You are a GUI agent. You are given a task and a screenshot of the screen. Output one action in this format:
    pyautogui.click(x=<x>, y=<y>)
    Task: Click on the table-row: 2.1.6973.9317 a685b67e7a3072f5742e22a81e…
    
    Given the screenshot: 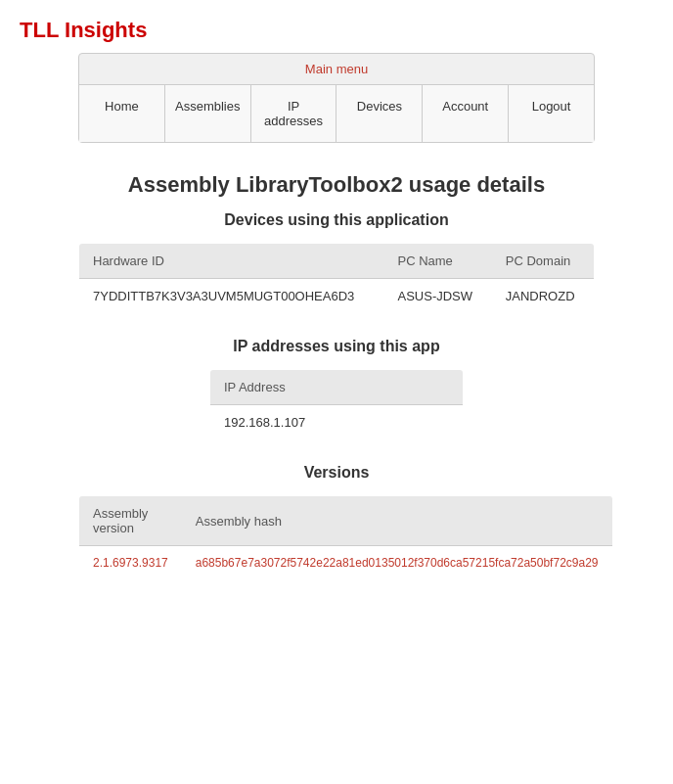 What is the action you would take?
    pyautogui.click(x=346, y=564)
    